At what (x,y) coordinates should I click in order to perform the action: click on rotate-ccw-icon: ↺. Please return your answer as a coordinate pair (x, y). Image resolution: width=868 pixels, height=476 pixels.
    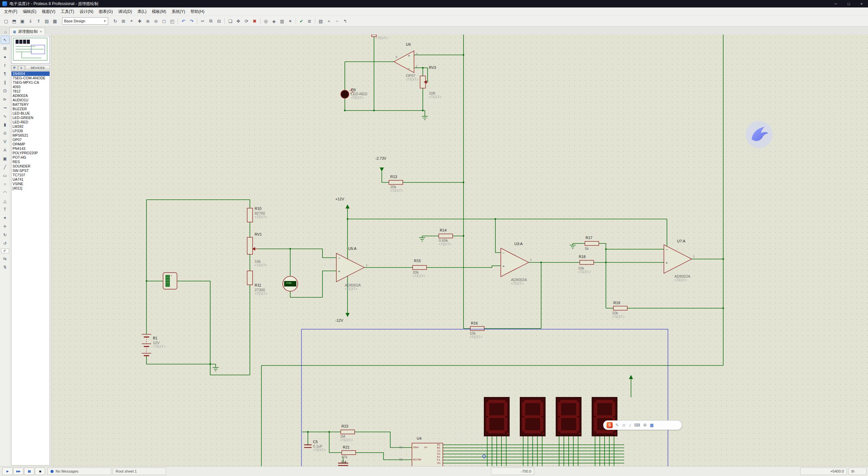
    Looking at the image, I should click on (5, 243).